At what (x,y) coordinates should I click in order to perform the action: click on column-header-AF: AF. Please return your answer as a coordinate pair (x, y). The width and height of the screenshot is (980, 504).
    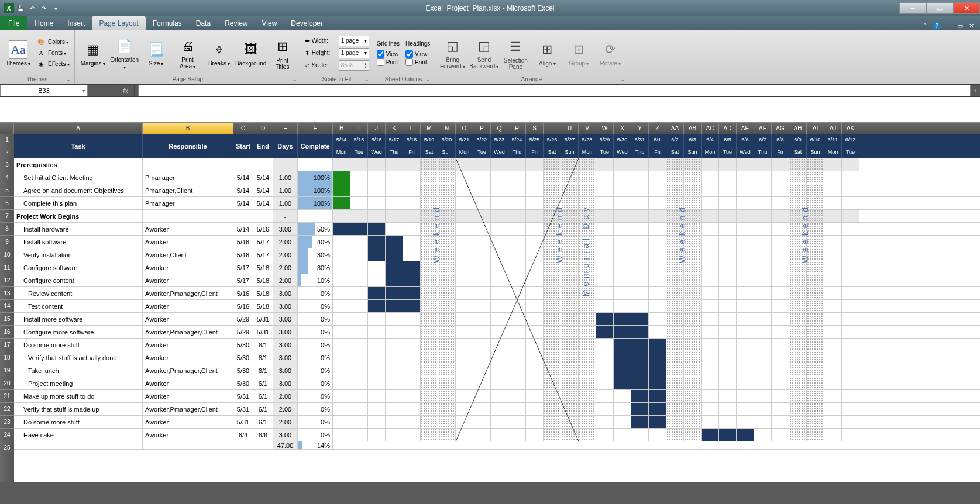
    Looking at the image, I should click on (763, 129).